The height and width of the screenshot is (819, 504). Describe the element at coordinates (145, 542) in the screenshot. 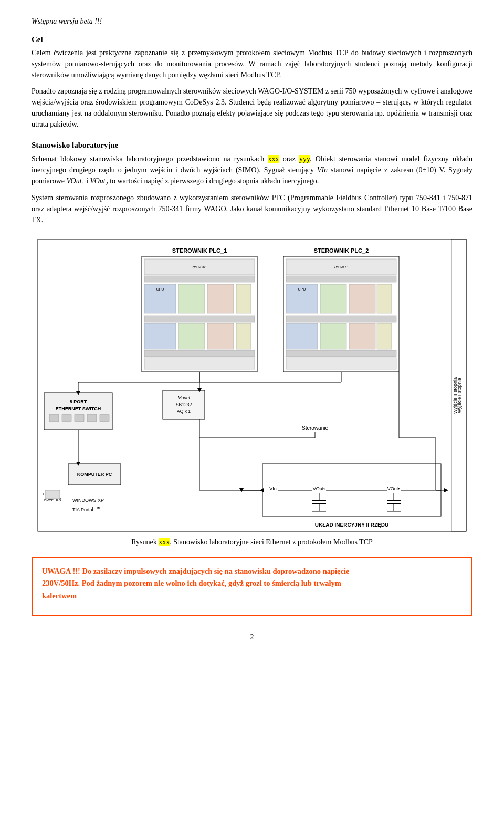

I see `figure-caption-before: Rysunek` at that location.